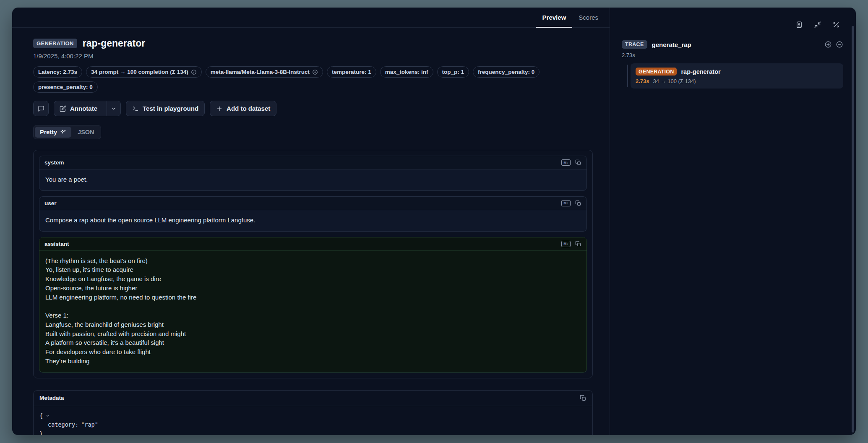  What do you see at coordinates (732, 76) in the screenshot?
I see `observation-tree: GENERATION rap-generator 2.73s 34 → 100 …` at bounding box center [732, 76].